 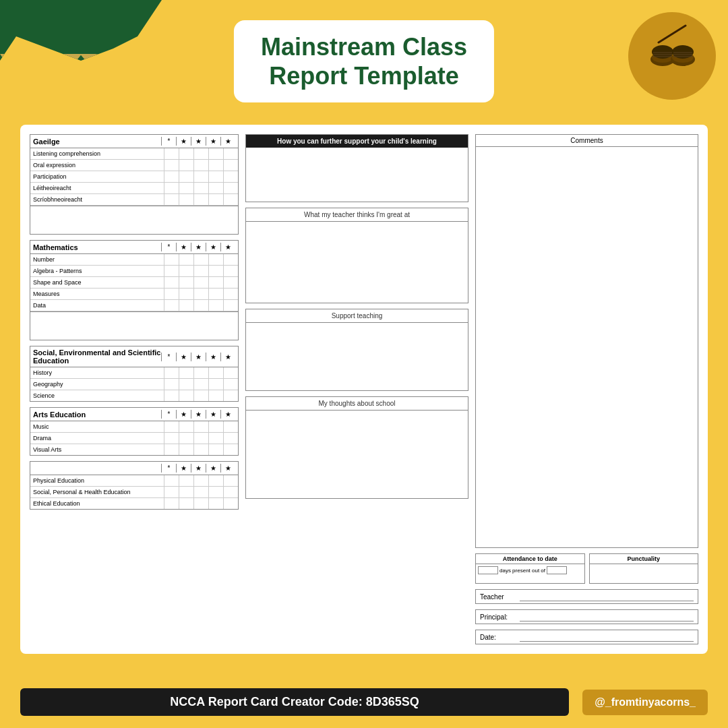 What do you see at coordinates (607, 597) in the screenshot?
I see `teacher-input` at bounding box center [607, 597].